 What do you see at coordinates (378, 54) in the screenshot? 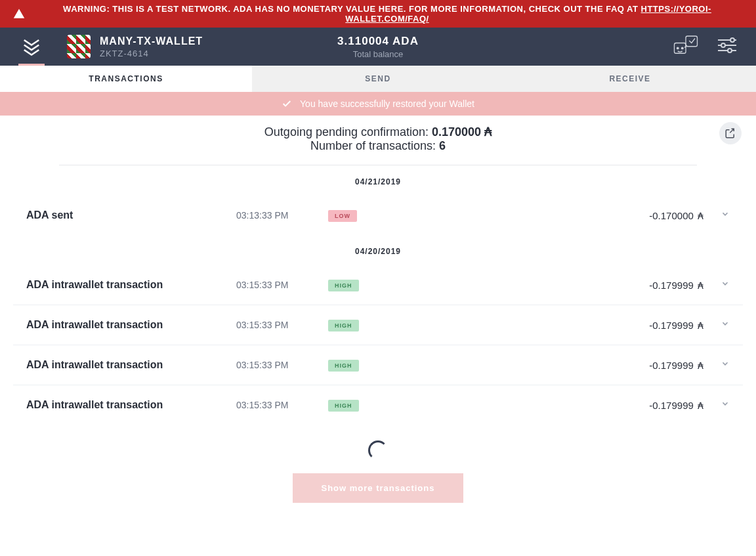
I see `balance-label: Total balance` at bounding box center [378, 54].